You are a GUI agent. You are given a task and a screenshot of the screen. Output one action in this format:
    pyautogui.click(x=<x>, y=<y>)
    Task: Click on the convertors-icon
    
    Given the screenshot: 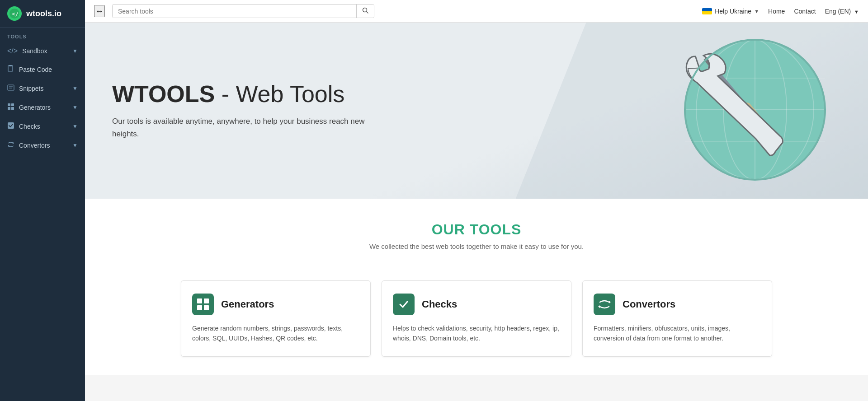 What is the action you would take?
    pyautogui.click(x=11, y=145)
    